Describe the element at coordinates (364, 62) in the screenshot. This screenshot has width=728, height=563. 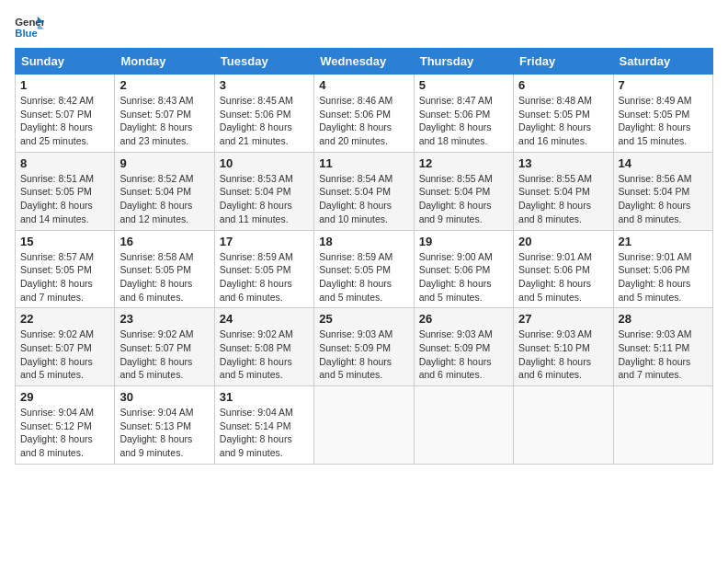
I see `weekday-header: Wednesday` at that location.